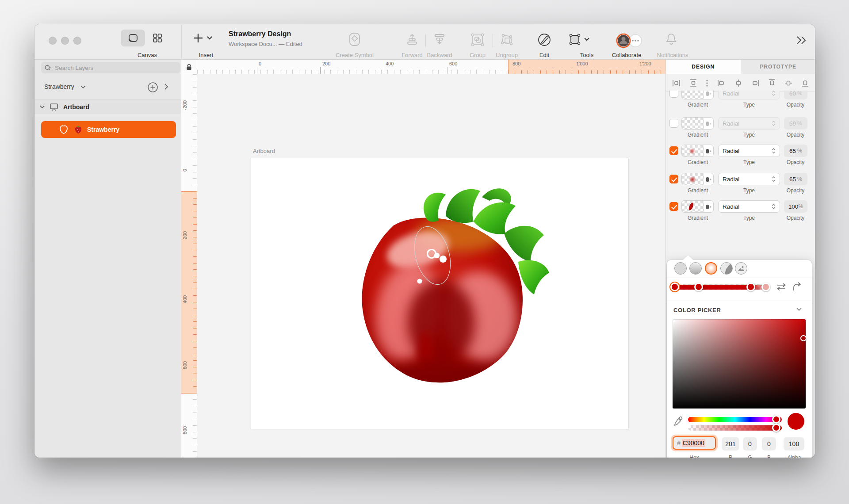 This screenshot has width=849, height=504. I want to click on search-field: Search Layers, so click(111, 68).